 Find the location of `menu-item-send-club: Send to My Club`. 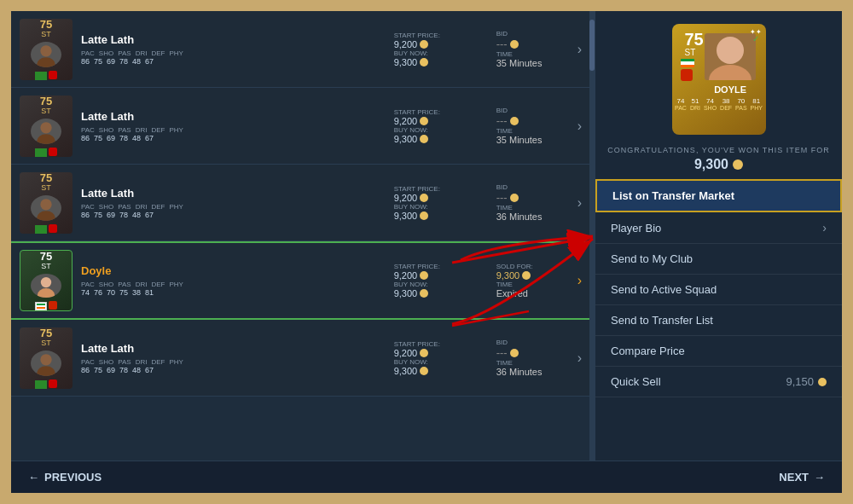

menu-item-send-club: Send to My Club is located at coordinates (718, 259).